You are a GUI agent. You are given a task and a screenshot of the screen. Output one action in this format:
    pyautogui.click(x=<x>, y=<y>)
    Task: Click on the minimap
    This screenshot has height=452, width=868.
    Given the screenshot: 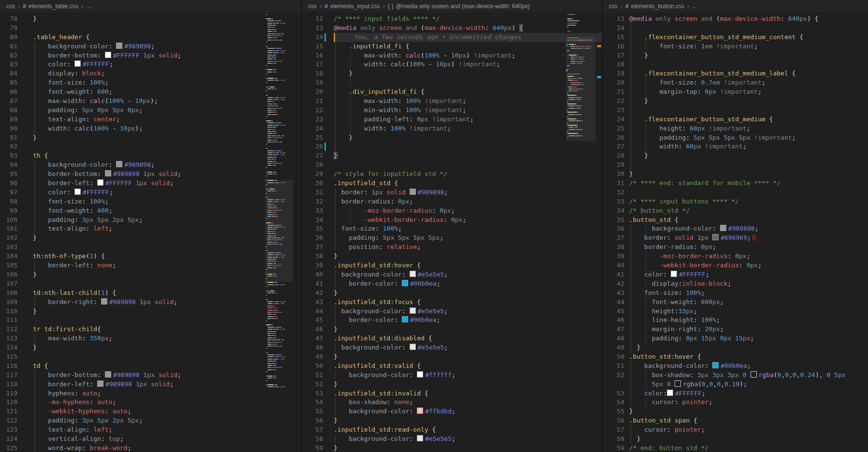 What is the action you would take?
    pyautogui.click(x=581, y=79)
    